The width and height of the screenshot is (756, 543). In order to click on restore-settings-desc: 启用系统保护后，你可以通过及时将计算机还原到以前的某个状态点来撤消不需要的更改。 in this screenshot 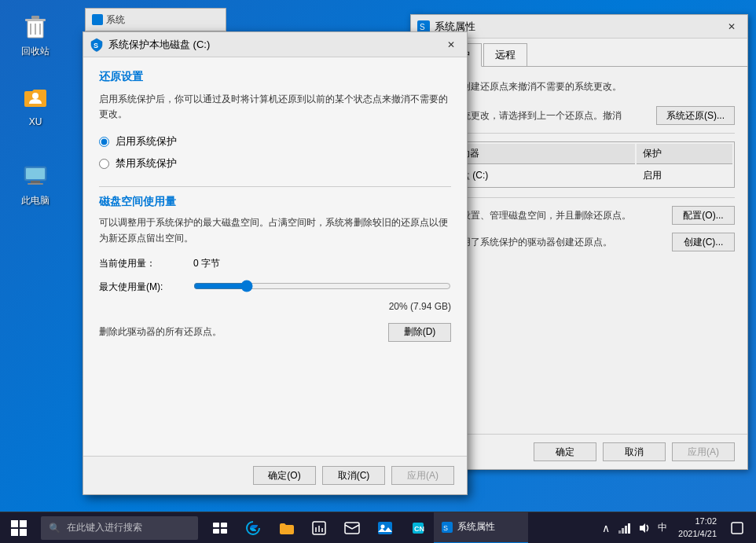, I will do `click(275, 107)`.